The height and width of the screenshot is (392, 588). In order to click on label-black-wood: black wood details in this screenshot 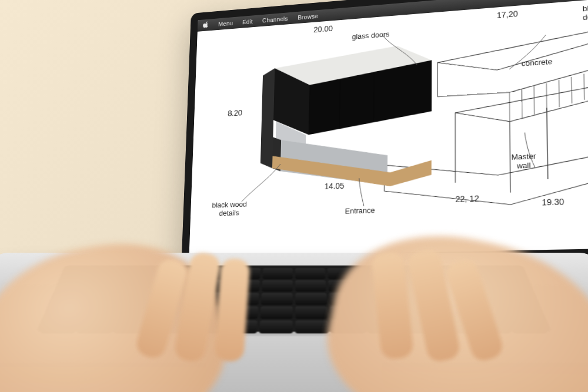, I will do `click(229, 209)`.